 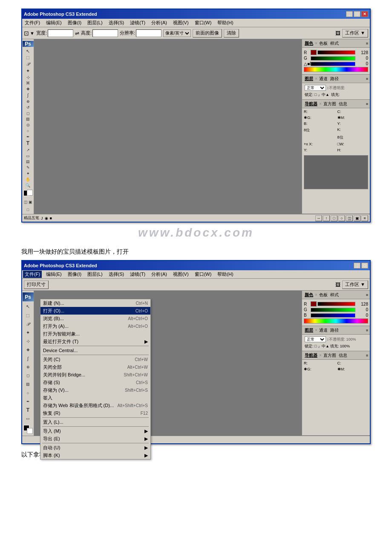 What do you see at coordinates (28, 332) in the screenshot?
I see `tool-magic-wand-2: ✦` at bounding box center [28, 332].